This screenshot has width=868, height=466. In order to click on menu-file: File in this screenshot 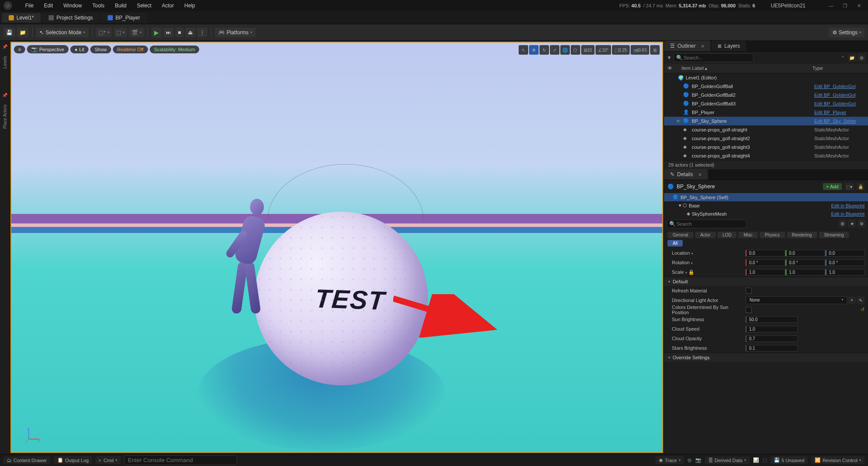, I will do `click(30, 6)`.